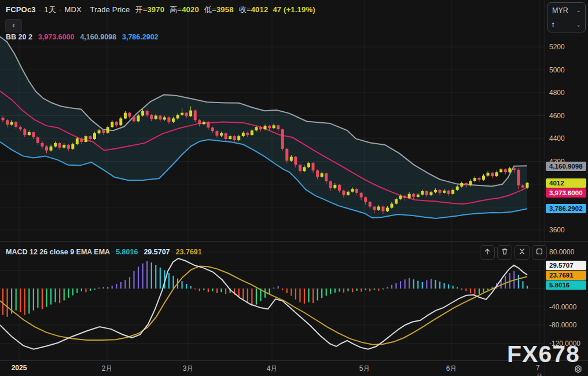 This screenshot has height=376, width=588. Describe the element at coordinates (138, 37) in the screenshot. I see `indicator-value: 3,786.2902` at that location.